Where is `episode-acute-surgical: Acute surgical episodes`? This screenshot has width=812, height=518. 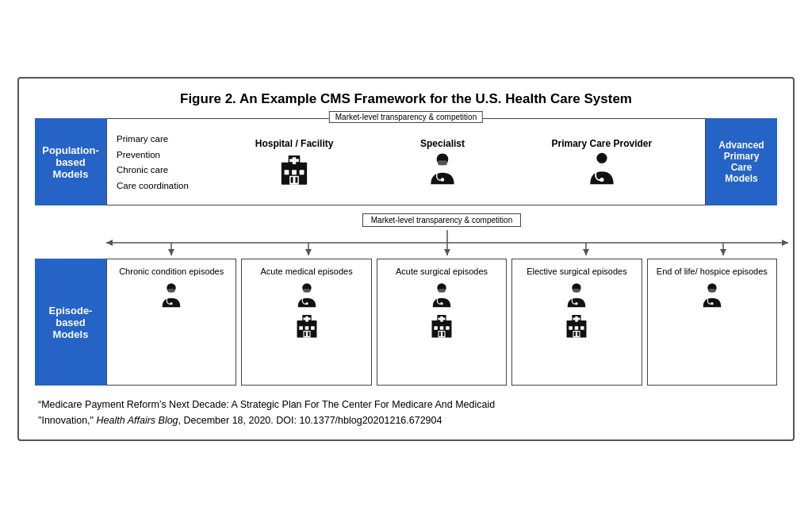 episode-acute-surgical: Acute surgical episodes is located at coordinates (442, 322).